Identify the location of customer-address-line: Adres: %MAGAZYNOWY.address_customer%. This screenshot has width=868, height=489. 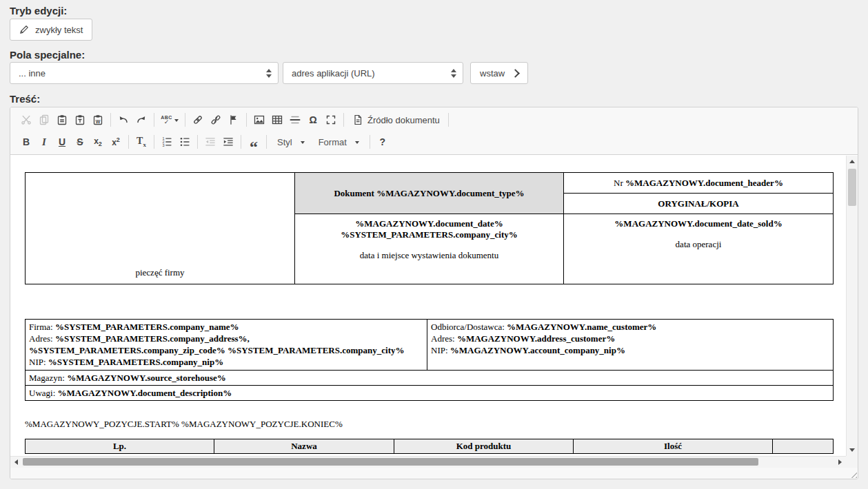
(630, 339).